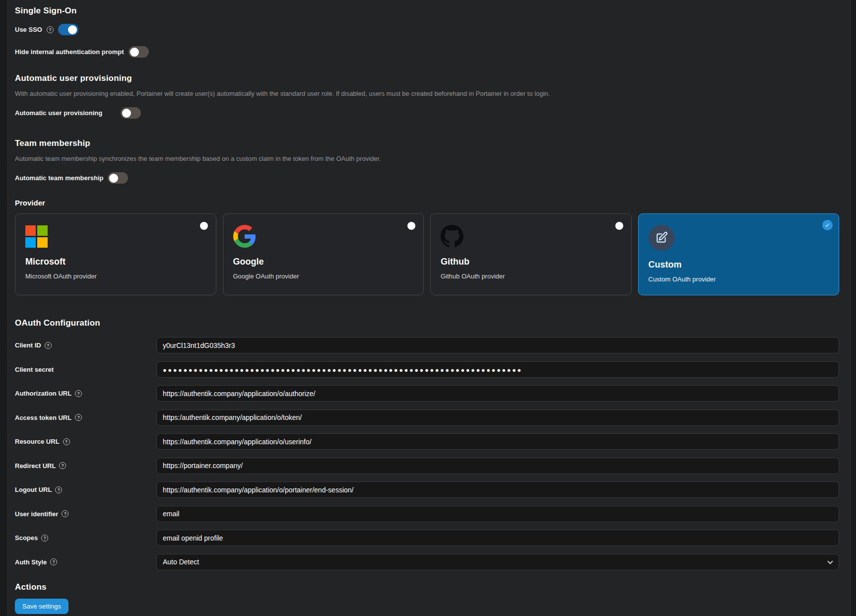 This screenshot has height=616, width=856. What do you see at coordinates (131, 113) in the screenshot?
I see `provisioning-toggle` at bounding box center [131, 113].